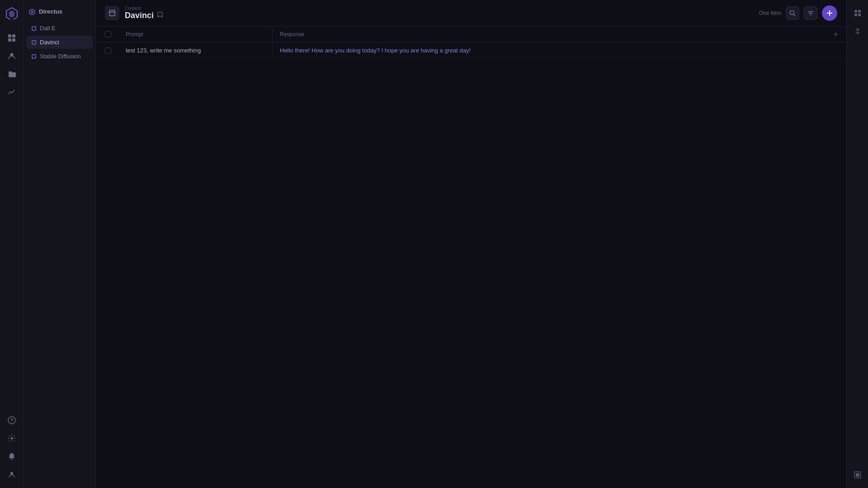 The width and height of the screenshot is (868, 488). I want to click on filter-button, so click(811, 13).